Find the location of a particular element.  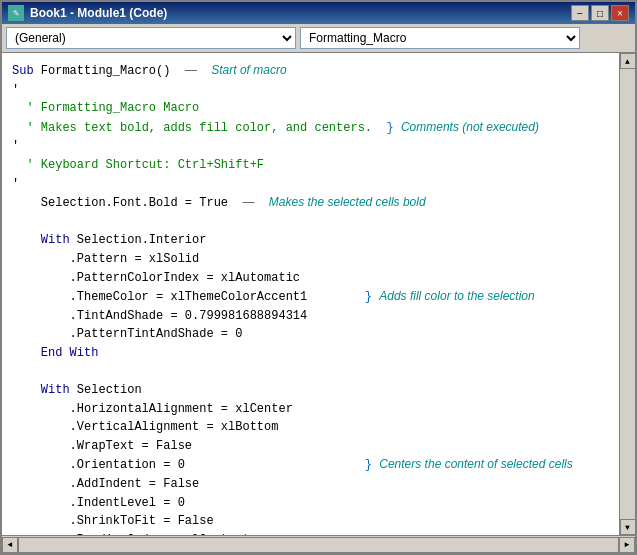

line-14: .TintAndShade = 0.799981688894314 is located at coordinates (160, 316).